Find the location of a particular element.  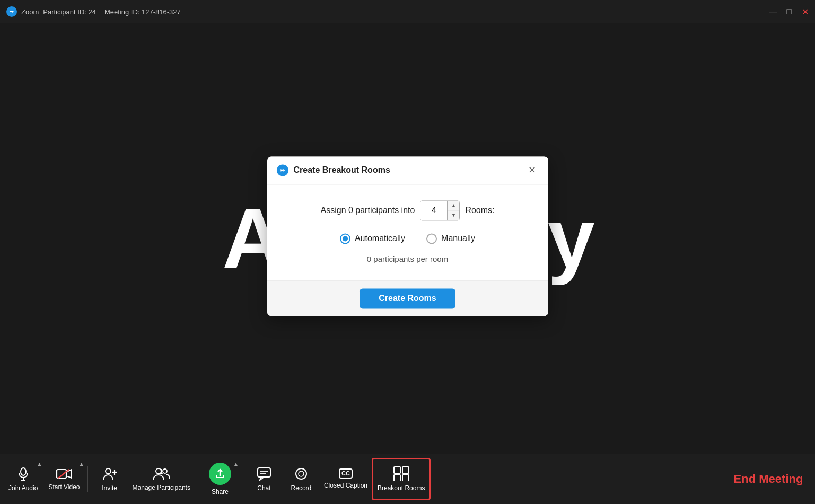

join-audio-label: Join Audio is located at coordinates (23, 488).